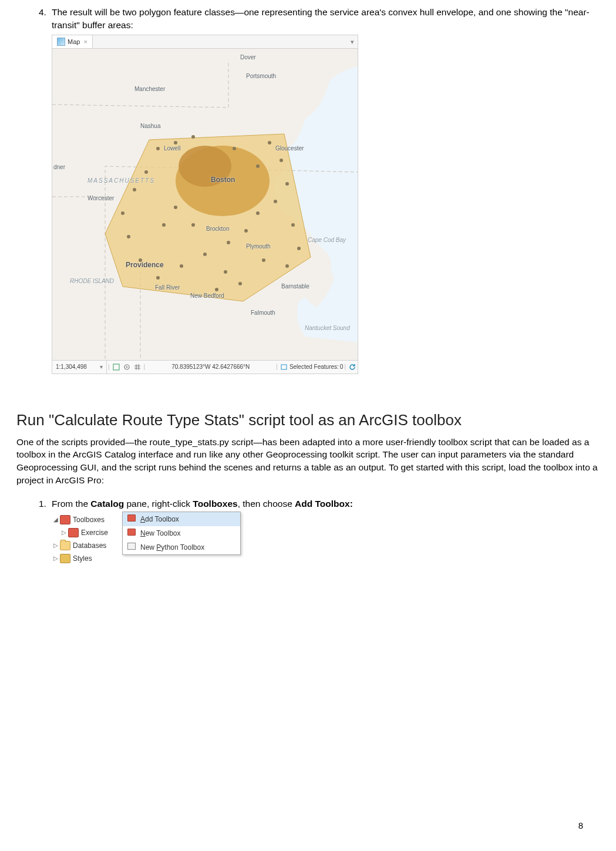  What do you see at coordinates (284, 367) in the screenshot?
I see `selection-icon` at bounding box center [284, 367].